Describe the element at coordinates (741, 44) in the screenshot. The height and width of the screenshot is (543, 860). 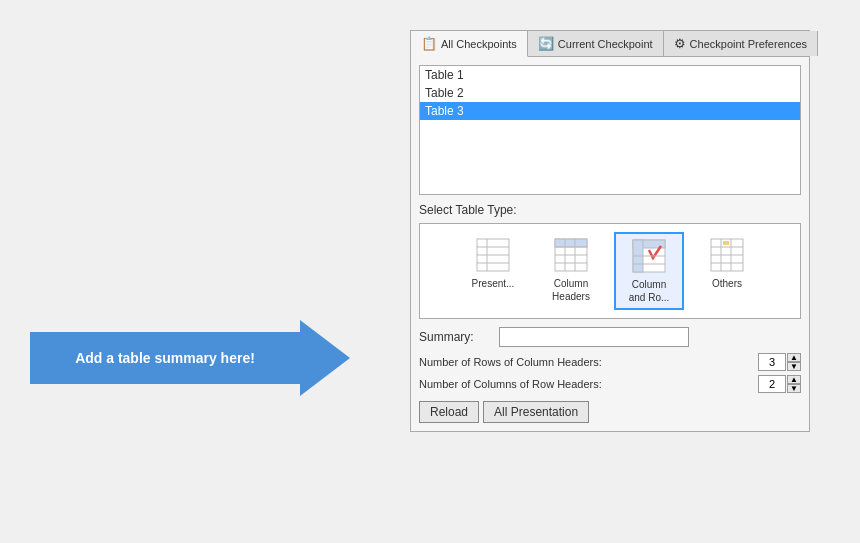
I see `tab-checkpoint-preferences: ⚙ Checkpoint Preferences` at that location.